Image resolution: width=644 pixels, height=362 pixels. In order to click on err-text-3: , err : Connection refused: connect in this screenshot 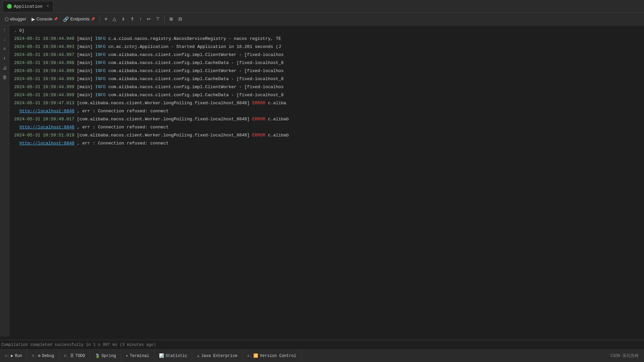, I will do `click(123, 143)`.